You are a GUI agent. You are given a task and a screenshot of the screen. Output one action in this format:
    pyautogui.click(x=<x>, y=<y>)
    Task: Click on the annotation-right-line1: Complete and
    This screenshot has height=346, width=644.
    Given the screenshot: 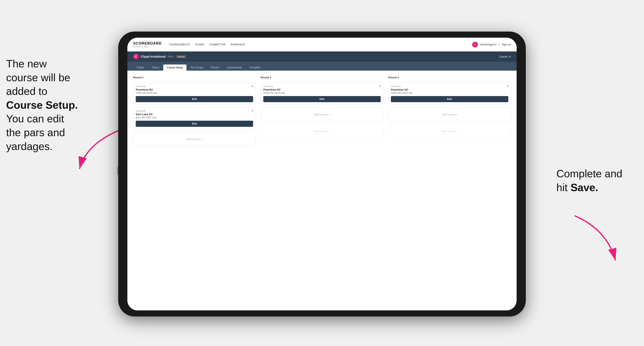 What is the action you would take?
    pyautogui.click(x=590, y=174)
    